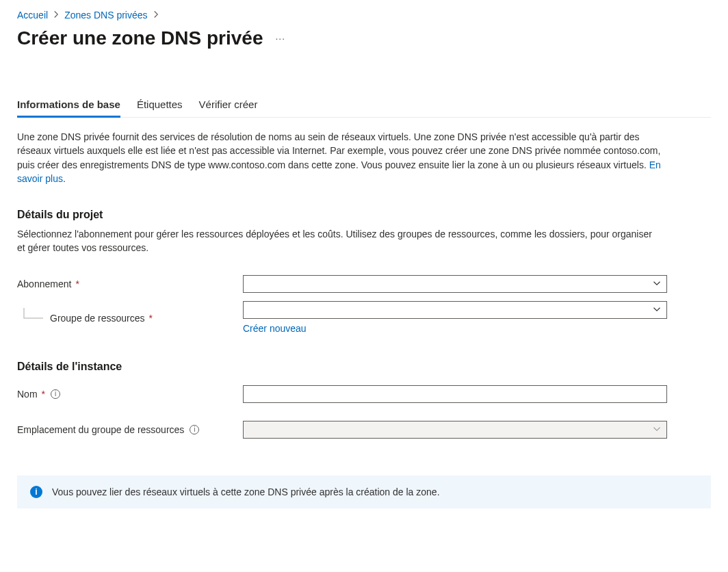 Image resolution: width=728 pixels, height=572 pixels. What do you see at coordinates (364, 15) in the screenshot?
I see `breadcrumb: Accueil Zones DNS privées` at bounding box center [364, 15].